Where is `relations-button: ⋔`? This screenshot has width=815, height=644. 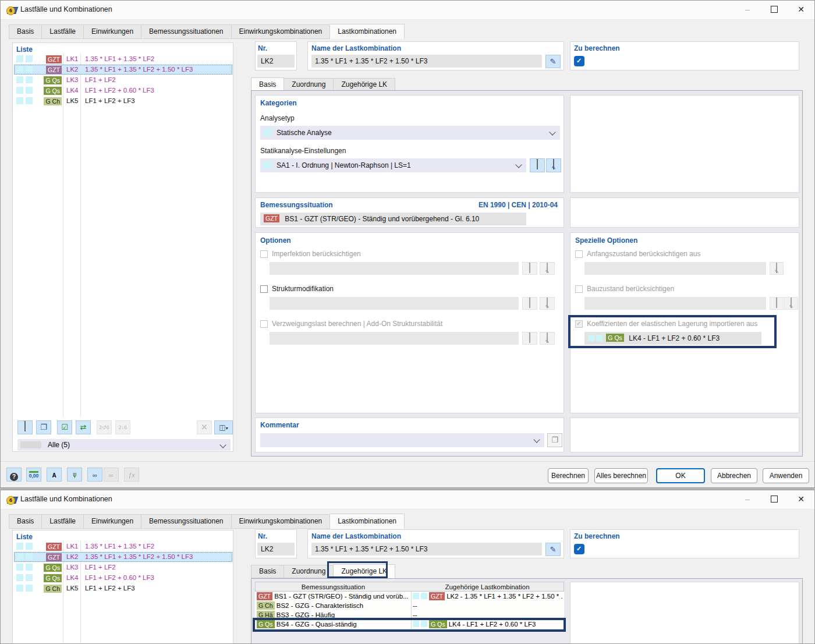 relations-button: ⋔ is located at coordinates (75, 475).